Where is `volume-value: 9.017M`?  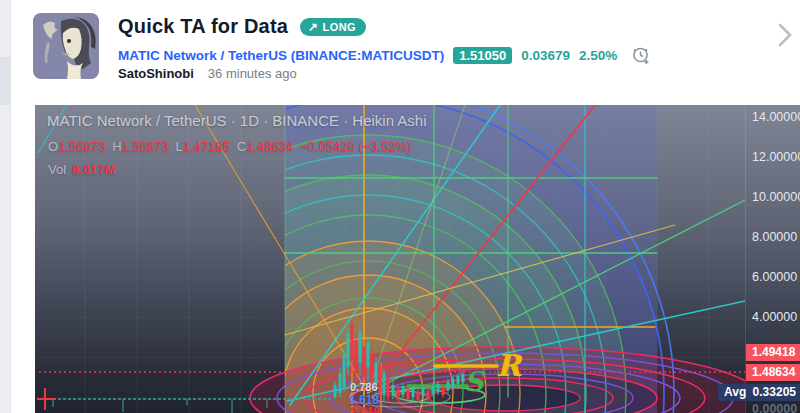 volume-value: 9.017M is located at coordinates (94, 170).